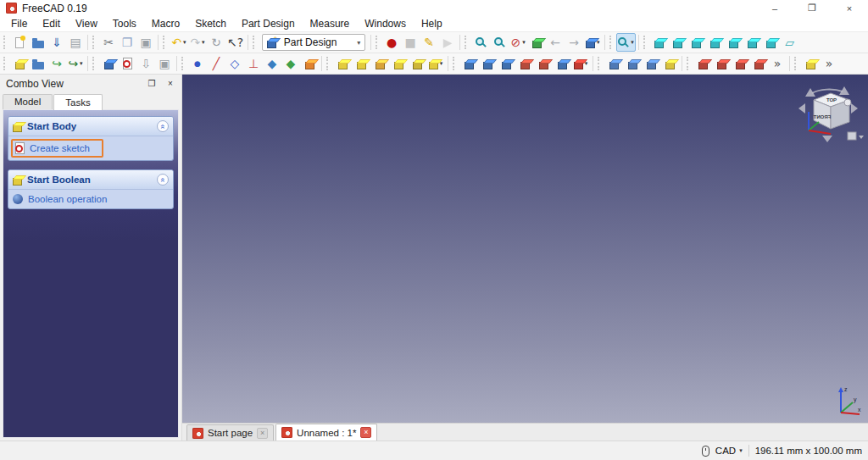  Describe the element at coordinates (152, 84) in the screenshot. I see `dock-float-icon: ❐` at that location.